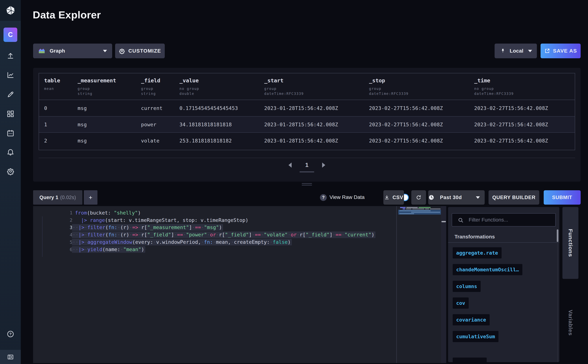 The width and height of the screenshot is (588, 364). I want to click on line-number: 1, so click(53, 213).